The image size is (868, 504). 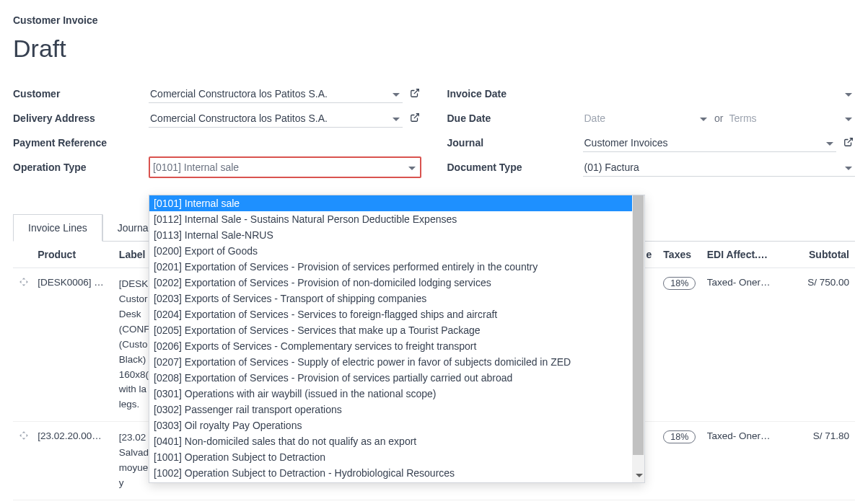 I want to click on dropdown-option: [0302] Passenger rail transport operatio…, so click(x=391, y=410).